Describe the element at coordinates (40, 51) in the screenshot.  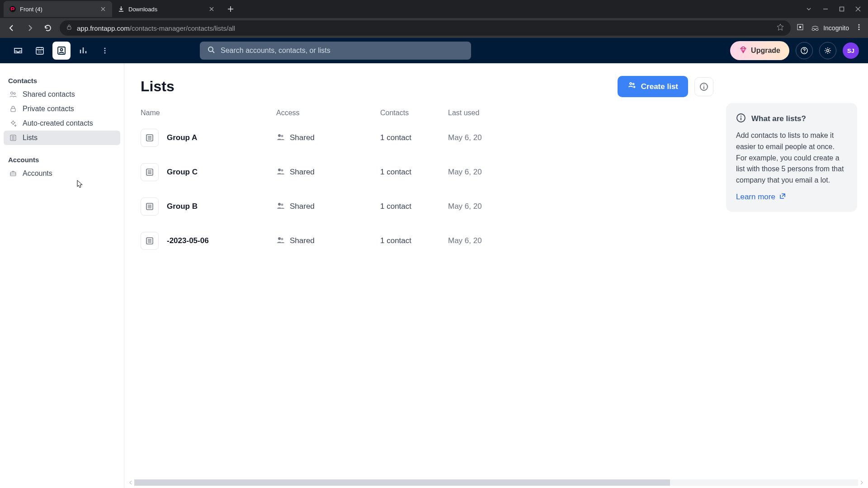
I see `nav-calendar-icon: 31` at that location.